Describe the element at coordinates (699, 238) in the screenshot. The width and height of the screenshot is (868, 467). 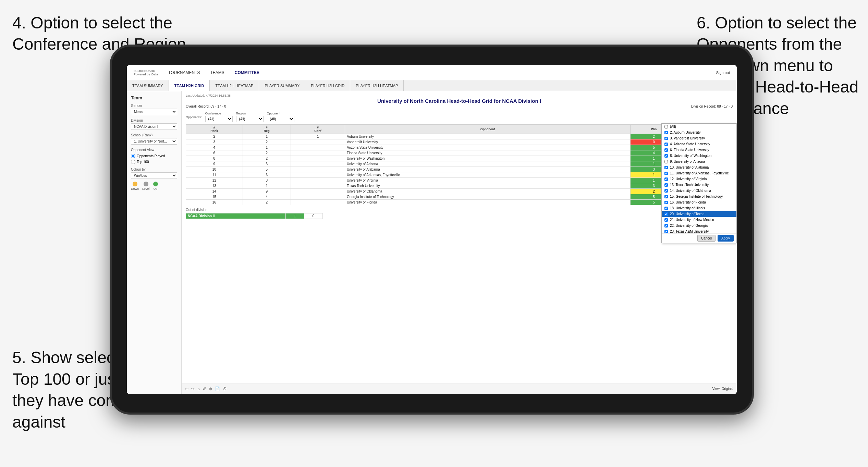
I see `dropdown-footer: Cancel Apply` at that location.